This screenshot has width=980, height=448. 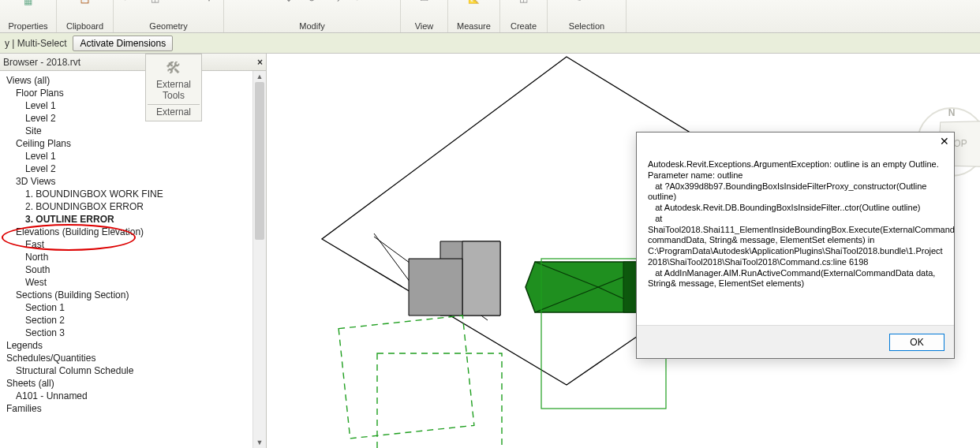 I want to click on ribbon-label: Create, so click(x=524, y=26).